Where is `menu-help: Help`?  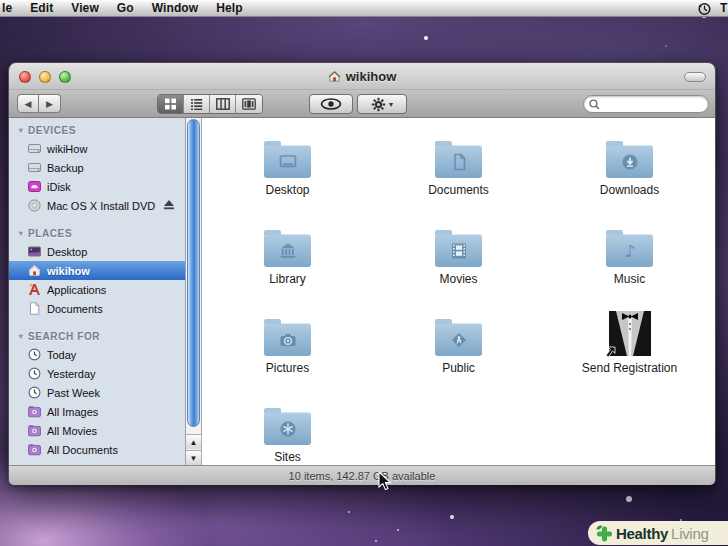
menu-help: Help is located at coordinates (229, 8).